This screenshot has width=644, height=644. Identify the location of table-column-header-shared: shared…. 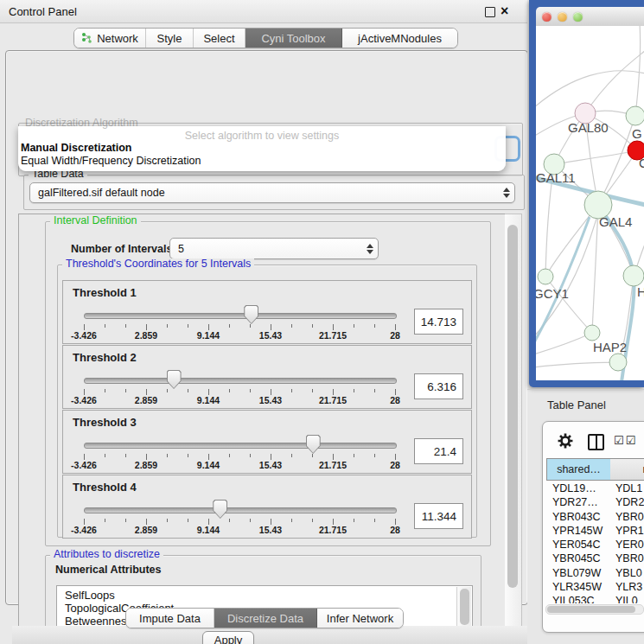
(579, 469).